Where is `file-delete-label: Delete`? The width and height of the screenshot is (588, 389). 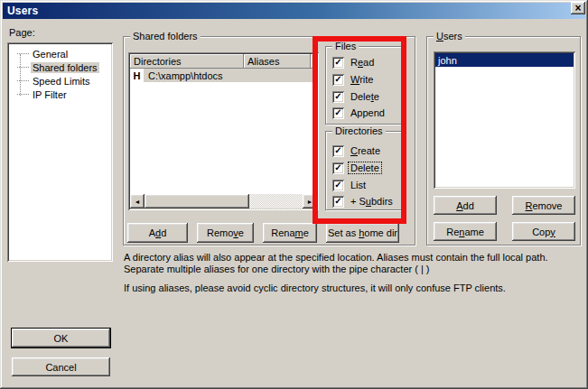
file-delete-label: Delete is located at coordinates (365, 97).